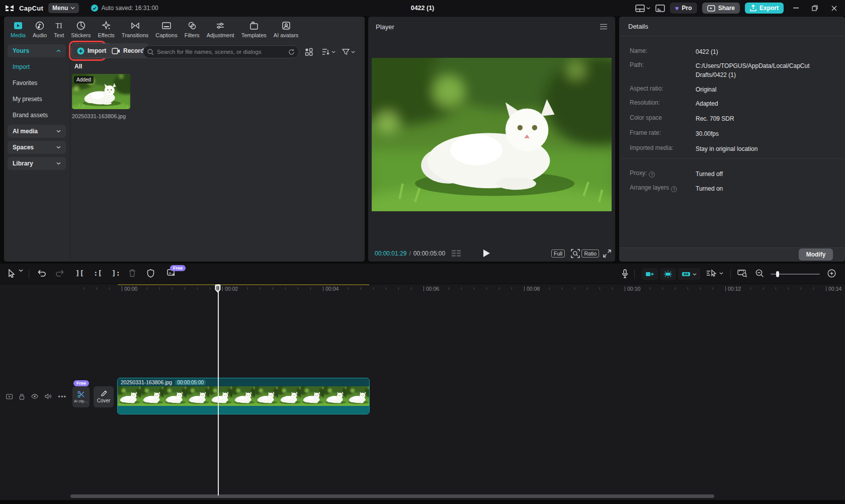 Image resolution: width=845 pixels, height=504 pixels. What do you see at coordinates (796, 8) in the screenshot?
I see `minimize-button` at bounding box center [796, 8].